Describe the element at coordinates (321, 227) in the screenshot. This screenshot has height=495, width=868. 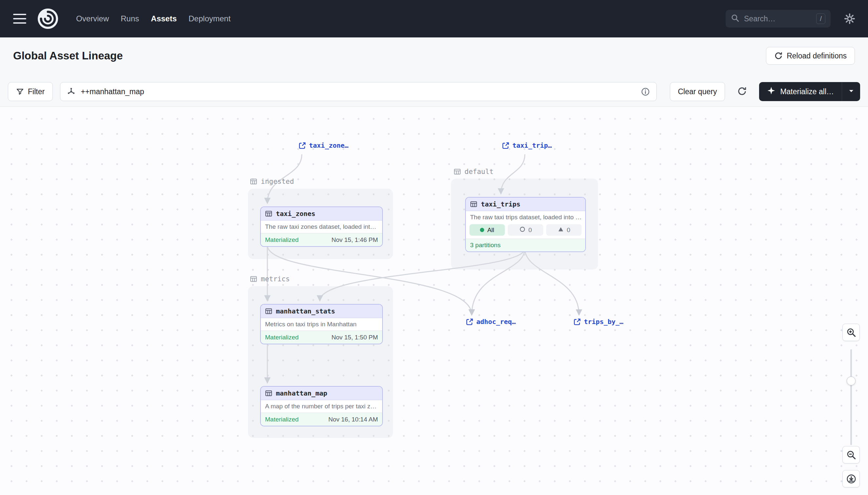
I see `asset-description: The raw taxi zones dataset, loaded int…` at that location.